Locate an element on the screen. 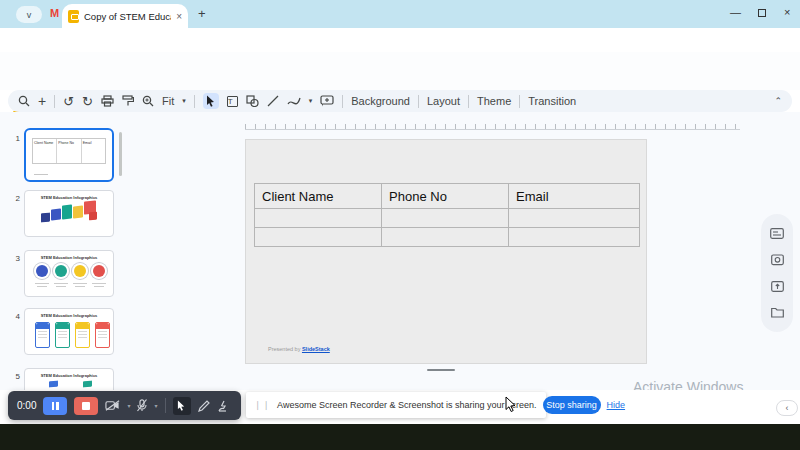 The height and width of the screenshot is (450, 800). table-row is located at coordinates (448, 238).